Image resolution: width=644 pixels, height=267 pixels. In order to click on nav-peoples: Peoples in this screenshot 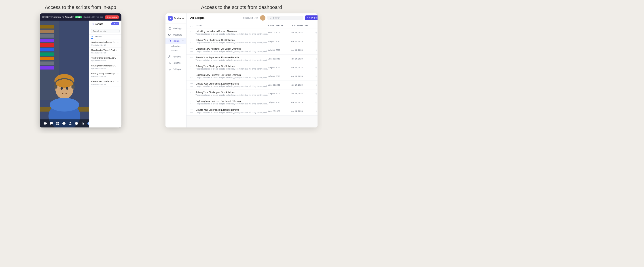, I will do `click(176, 56)`.